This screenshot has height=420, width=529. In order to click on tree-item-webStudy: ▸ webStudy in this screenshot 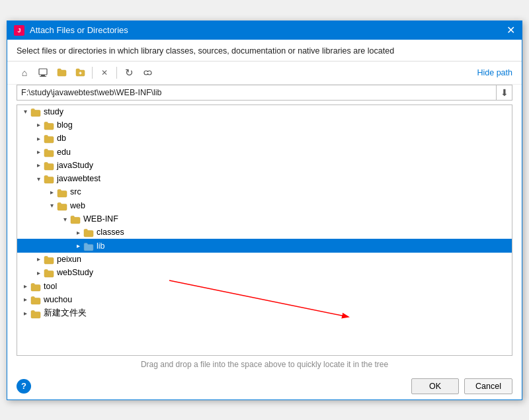, I will do `click(264, 273)`.